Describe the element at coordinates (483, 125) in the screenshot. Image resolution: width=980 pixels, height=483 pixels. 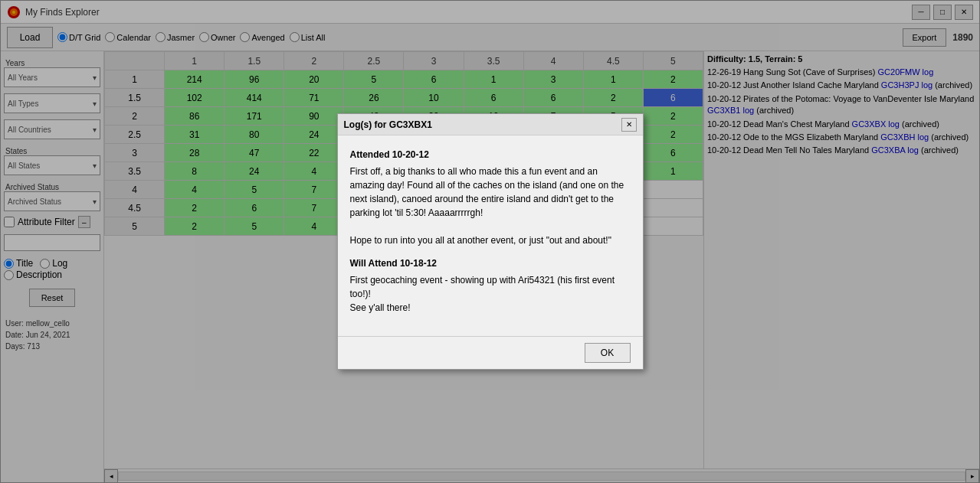
I see `modal-title: Log(s) for GC3XBX1` at that location.